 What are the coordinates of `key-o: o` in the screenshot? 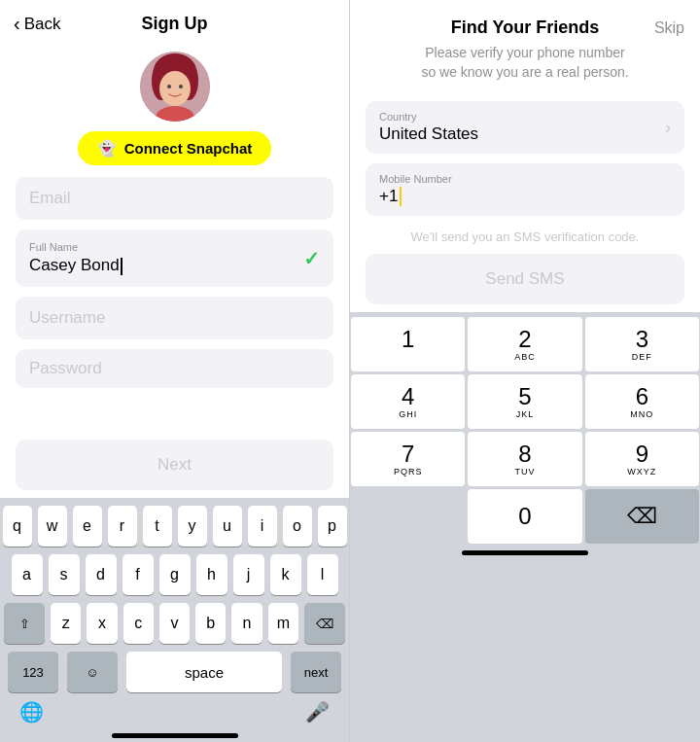 It's located at (298, 526).